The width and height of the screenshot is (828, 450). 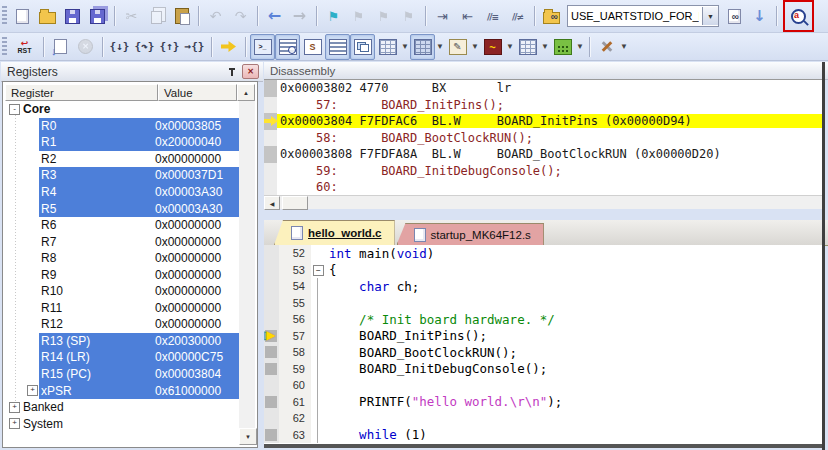 I want to click on code-line: ▷▶ 62 −, so click(x=543, y=418).